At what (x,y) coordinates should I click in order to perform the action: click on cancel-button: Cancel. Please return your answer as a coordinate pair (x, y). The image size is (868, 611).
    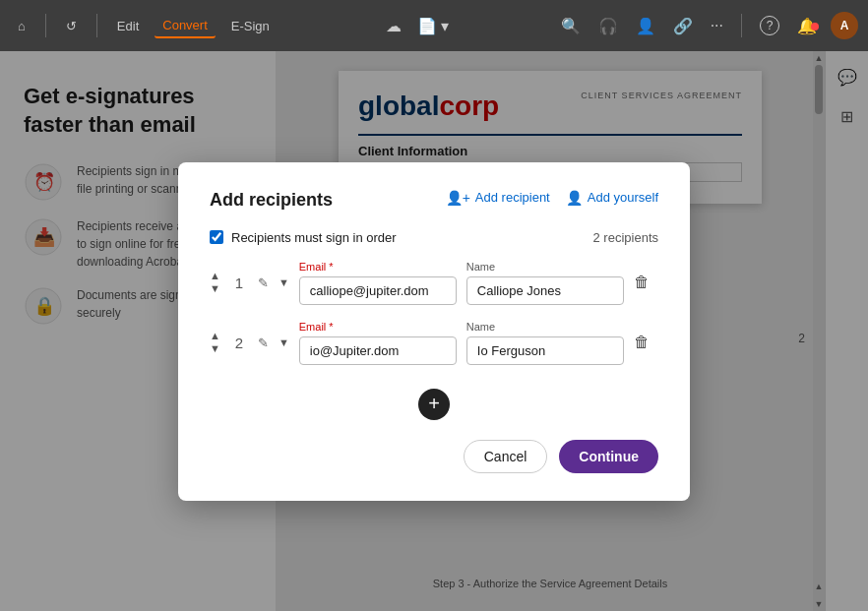
    Looking at the image, I should click on (506, 457).